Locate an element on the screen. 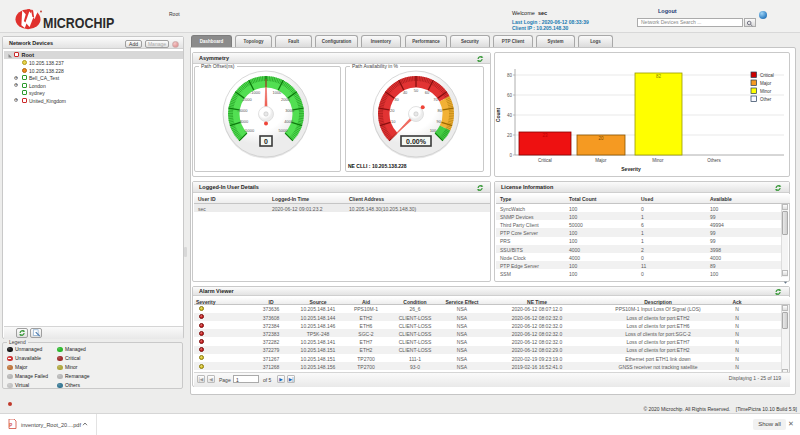 The width and height of the screenshot is (800, 435). svg-text: -5000 is located at coordinates (250, 130).